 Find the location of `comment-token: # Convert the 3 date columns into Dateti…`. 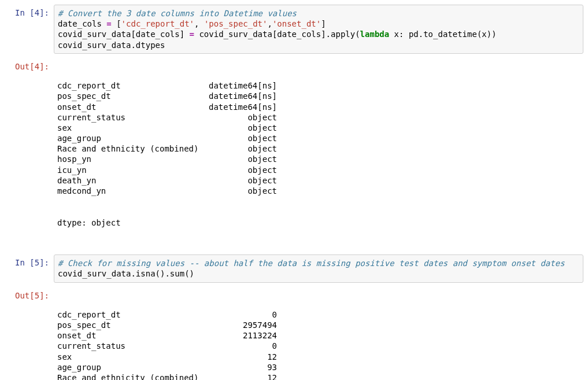

comment-token: # Convert the 3 date columns into Dateti… is located at coordinates (177, 13).